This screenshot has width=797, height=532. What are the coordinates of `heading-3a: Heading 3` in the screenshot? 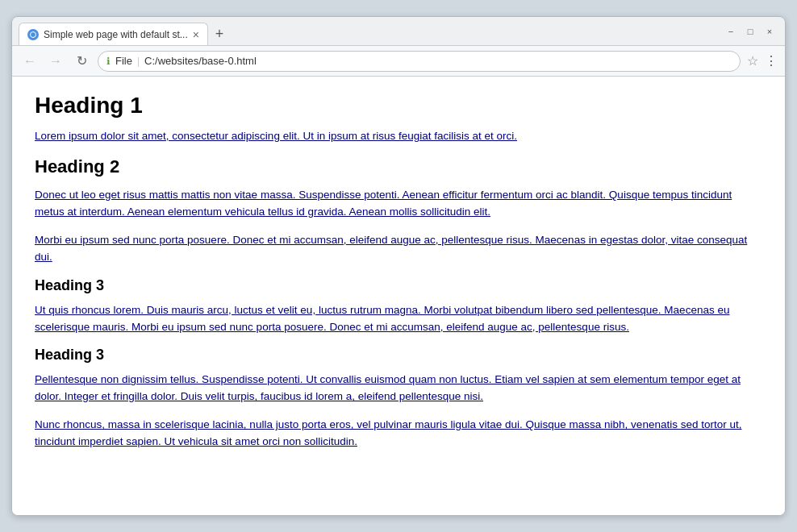 It's located at (398, 285).